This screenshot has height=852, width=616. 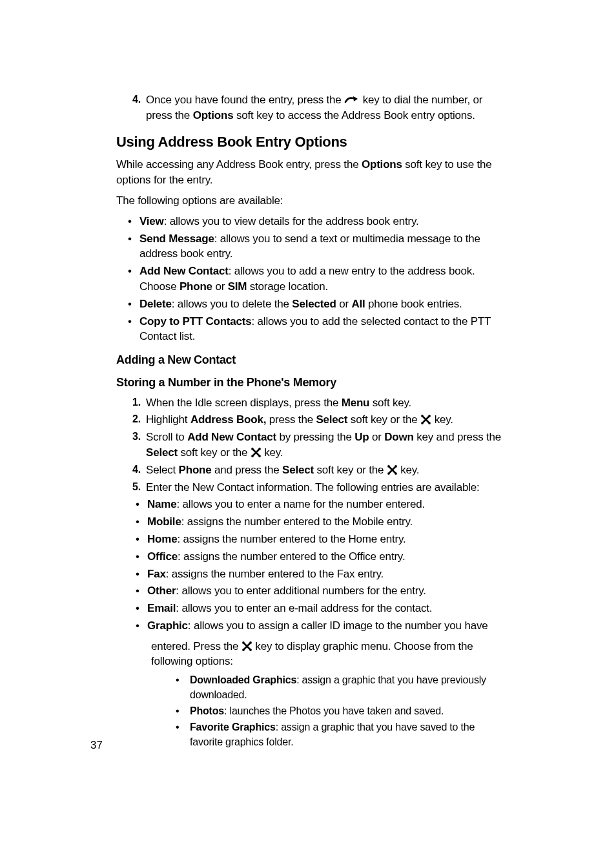 What do you see at coordinates (316, 470) in the screenshot?
I see `list-item: 4.Select Phone and press the Select soft…` at bounding box center [316, 470].